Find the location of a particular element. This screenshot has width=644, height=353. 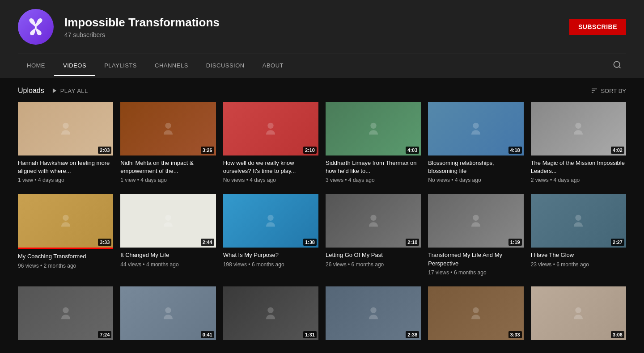

video-card: 1:38What Is My Purpose?198 views • 6 mon… is located at coordinates (271, 235).